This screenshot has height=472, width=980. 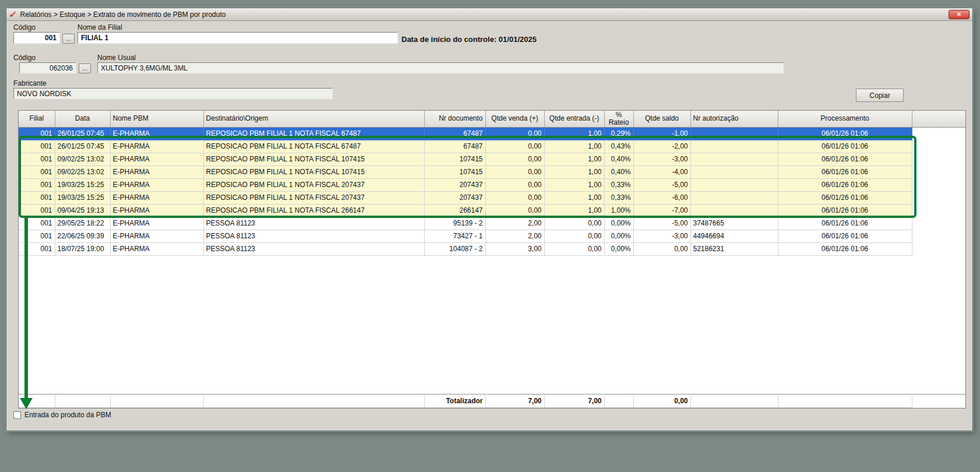 What do you see at coordinates (619, 146) in the screenshot?
I see `table-cell: 0,43%` at bounding box center [619, 146].